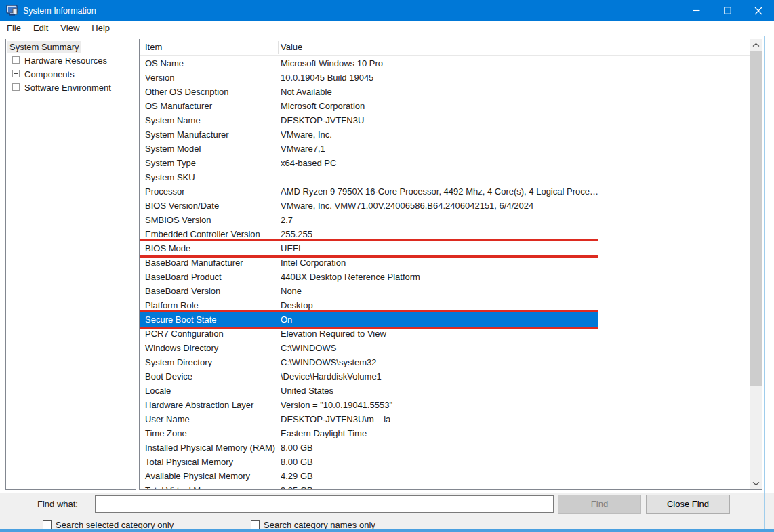 Image resolution: width=774 pixels, height=532 pixels. I want to click on row-value-cell: VMware, Inc., so click(439, 134).